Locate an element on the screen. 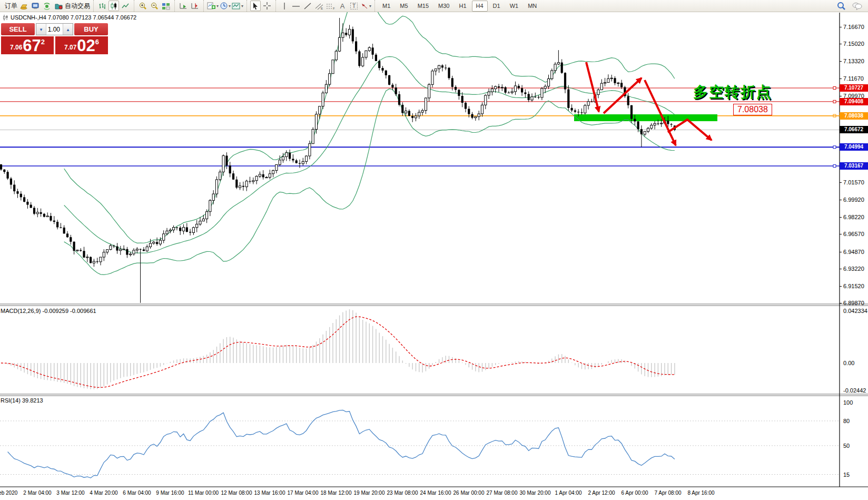  time-axis-label: 17 Mar 04:00 is located at coordinates (303, 493).